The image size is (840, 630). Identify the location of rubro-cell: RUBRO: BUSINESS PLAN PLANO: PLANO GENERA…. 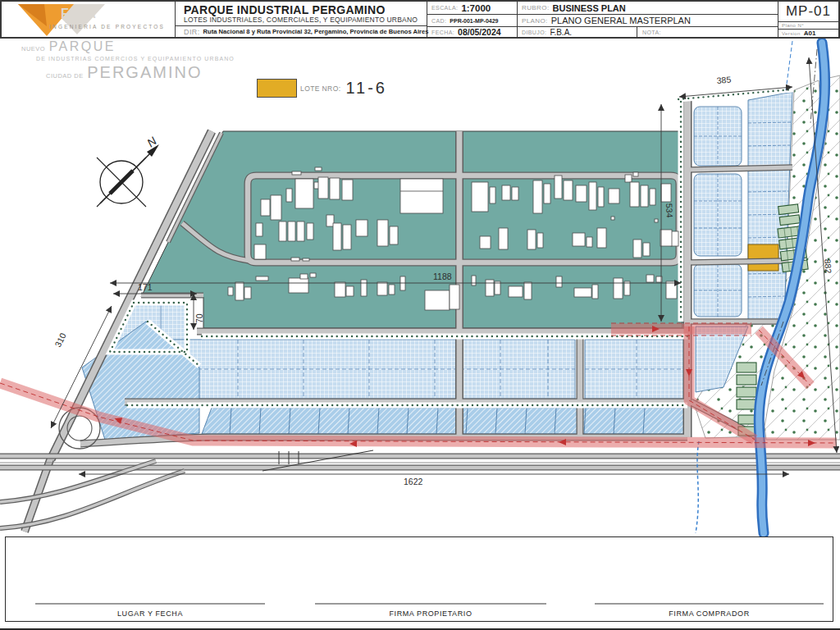
(647, 20).